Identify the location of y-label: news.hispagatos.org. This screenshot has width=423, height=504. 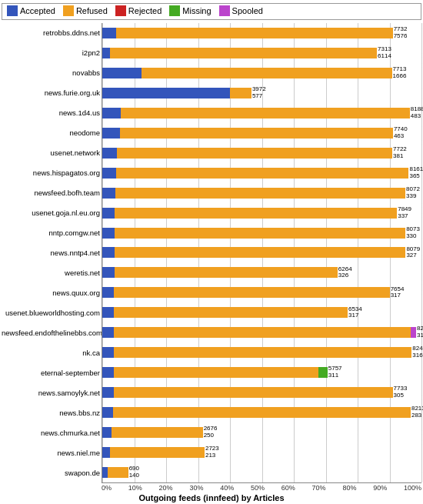
(51, 173).